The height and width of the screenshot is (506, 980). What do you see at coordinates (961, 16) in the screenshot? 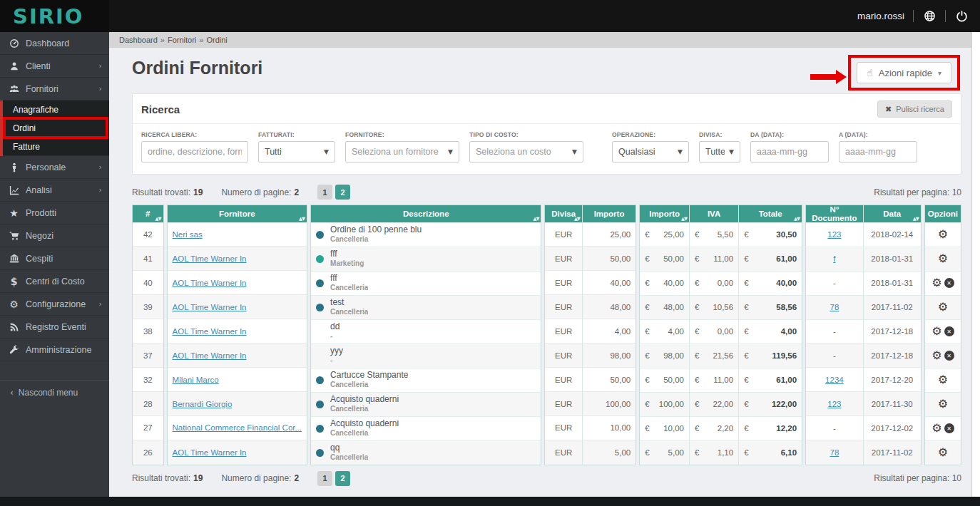
I see `power-icon` at bounding box center [961, 16].